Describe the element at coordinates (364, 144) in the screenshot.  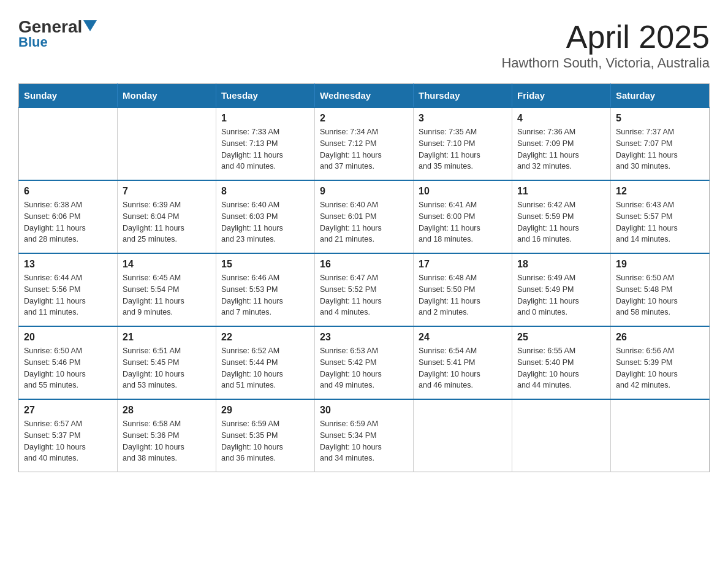
I see `calendar-week-row: 1Sunrise: 7:33 AM Sunset: 7:13 PM Daylig…` at that location.